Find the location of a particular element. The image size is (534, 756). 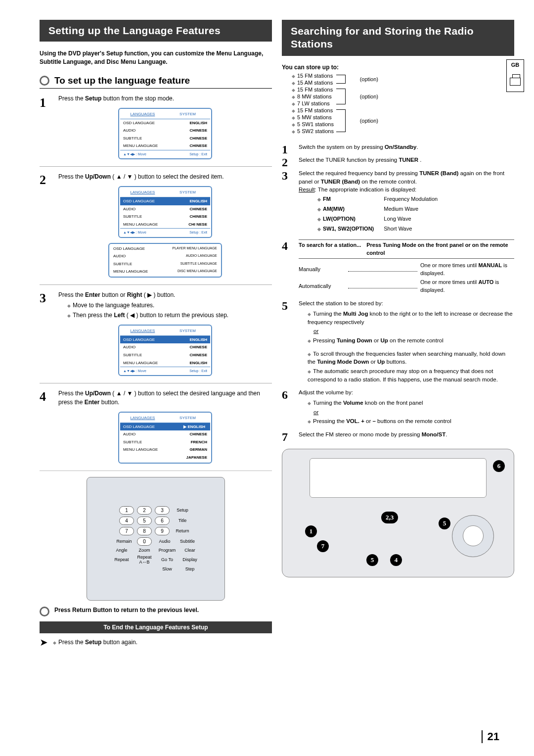

remote-label-program: Program is located at coordinates (167, 550).